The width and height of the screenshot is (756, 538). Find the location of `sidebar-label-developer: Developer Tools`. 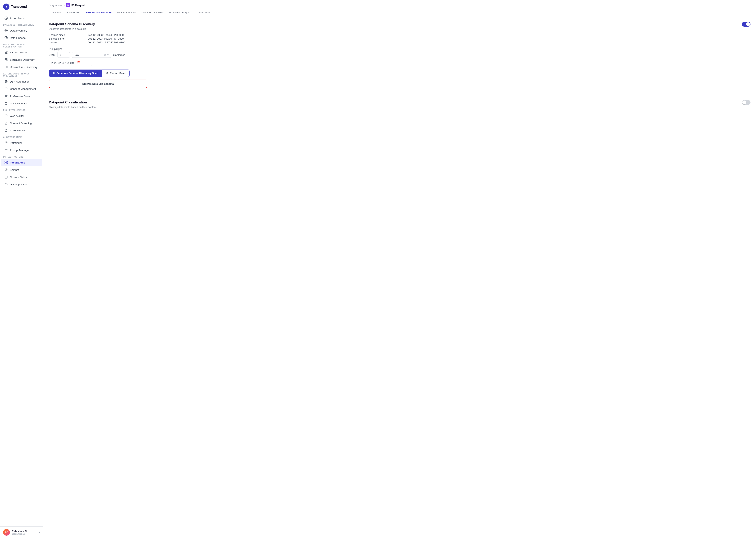

sidebar-label-developer: Developer Tools is located at coordinates (19, 184).